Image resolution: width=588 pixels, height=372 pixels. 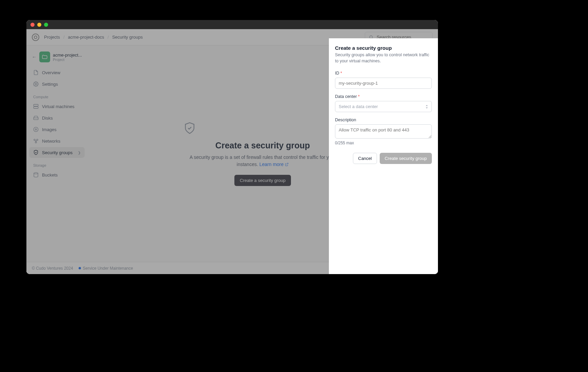 I want to click on window-close-button, so click(x=33, y=25).